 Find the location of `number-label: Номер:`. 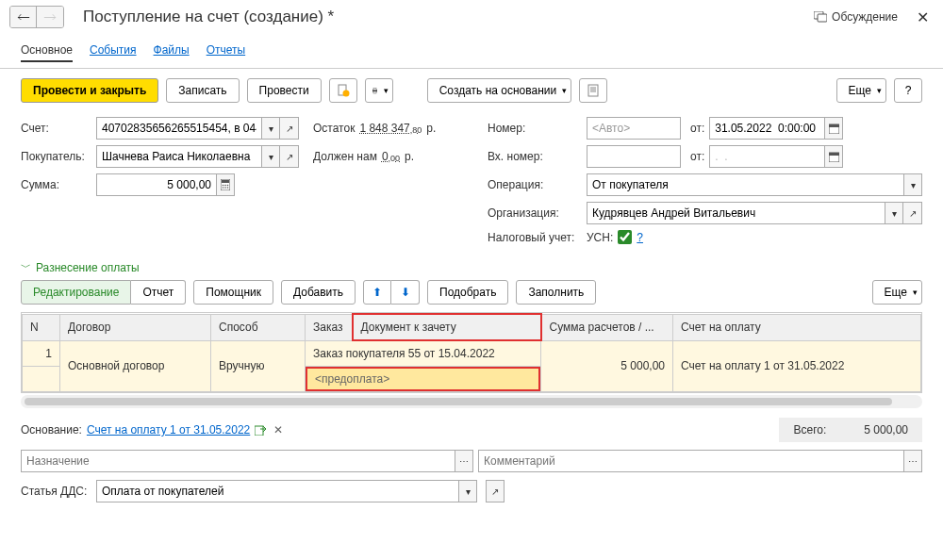

number-label: Номер: is located at coordinates (535, 128).